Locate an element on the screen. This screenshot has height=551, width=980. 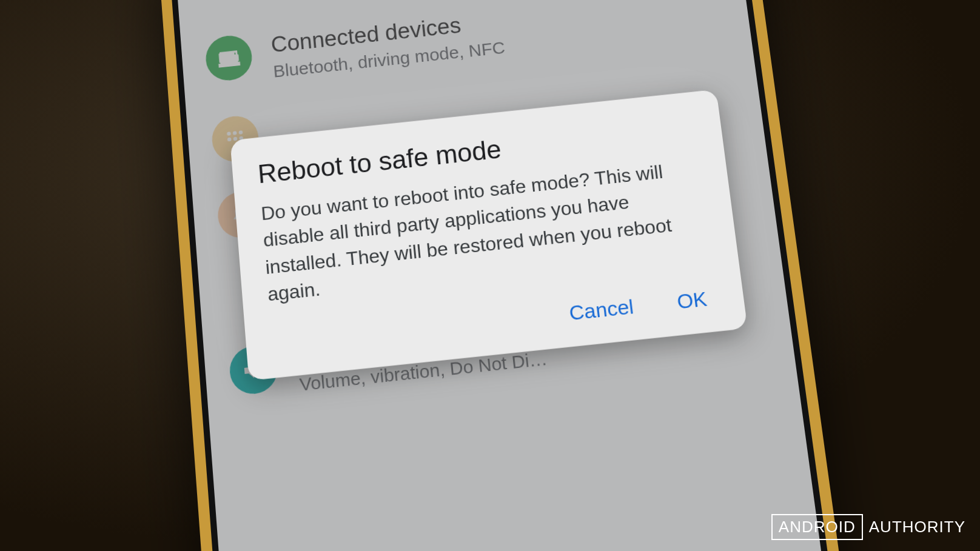
devices-icon is located at coordinates (229, 58).